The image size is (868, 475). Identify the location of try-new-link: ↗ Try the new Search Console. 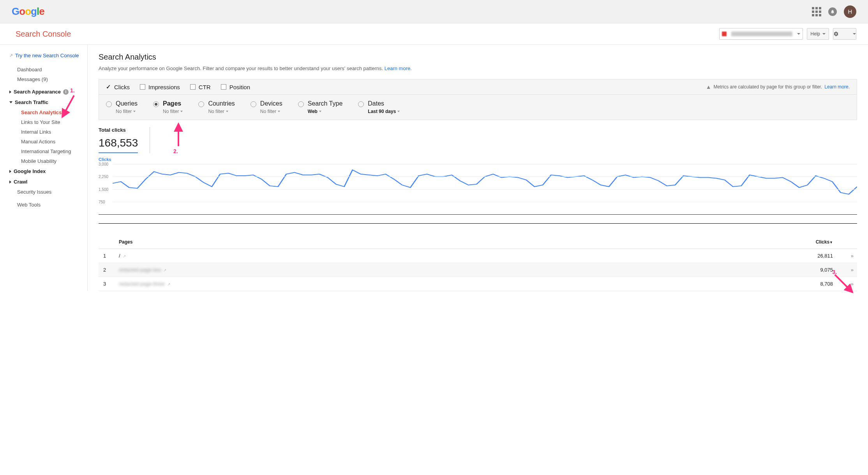
(44, 55).